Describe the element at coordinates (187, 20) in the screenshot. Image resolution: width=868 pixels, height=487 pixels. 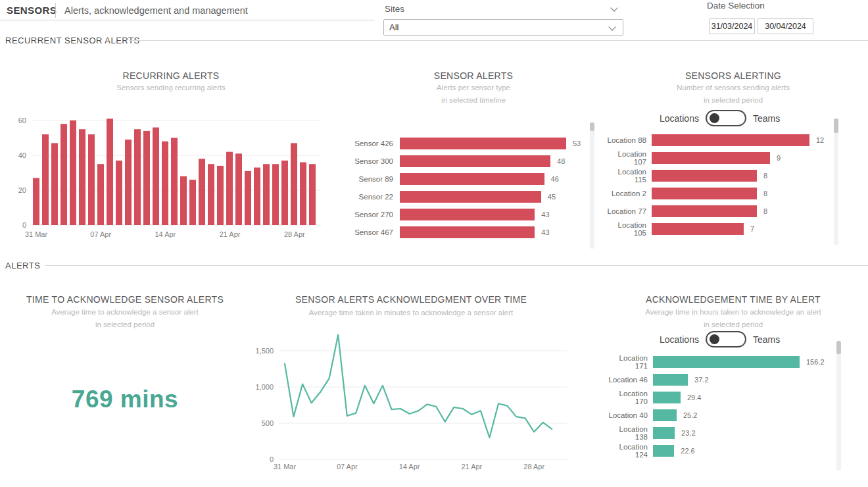
I see `header-underline` at that location.